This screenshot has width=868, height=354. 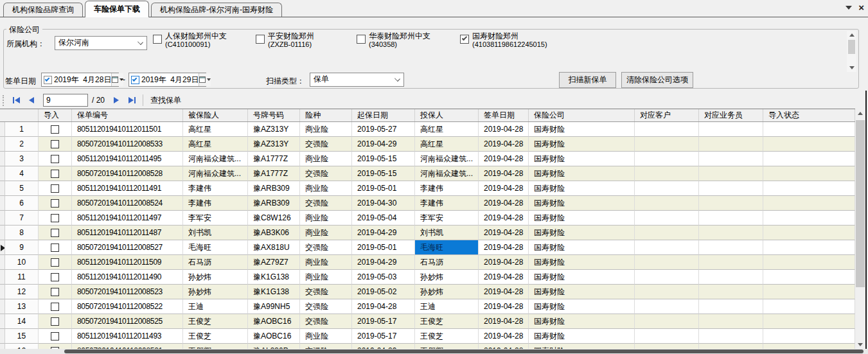 I want to click on policy-cell: 805112019410112011491, so click(x=127, y=189).